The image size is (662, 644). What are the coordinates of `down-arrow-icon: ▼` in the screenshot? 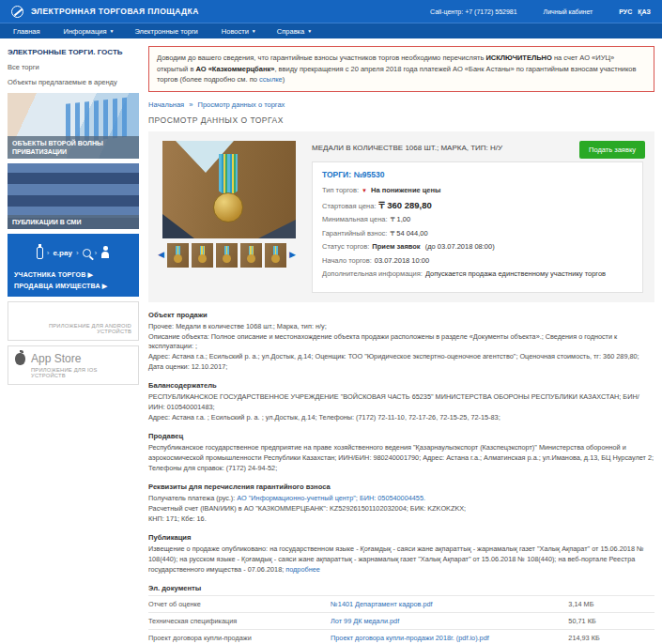 It's located at (364, 191).